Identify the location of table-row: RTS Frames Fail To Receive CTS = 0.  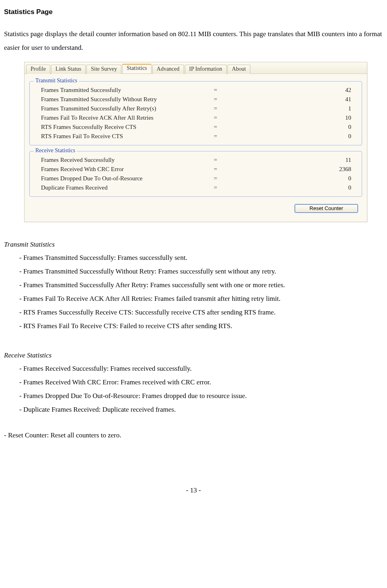
(198, 137).